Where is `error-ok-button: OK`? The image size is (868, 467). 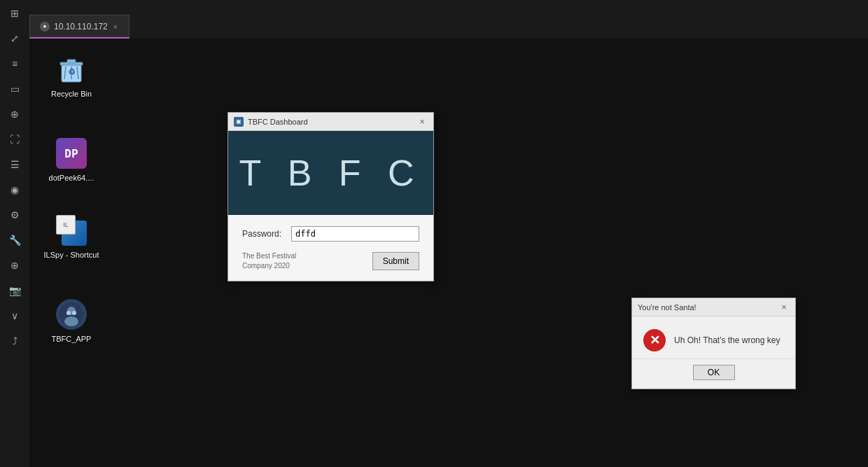 error-ok-button: OK is located at coordinates (714, 372).